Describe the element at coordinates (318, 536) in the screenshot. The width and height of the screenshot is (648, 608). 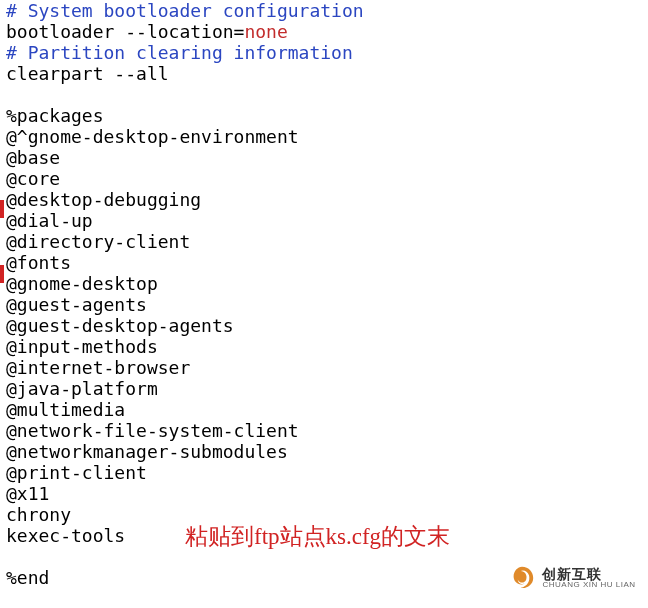
I see `paste-instruction-annotation: 粘贴到ftp站点ks.cfg的文末` at that location.